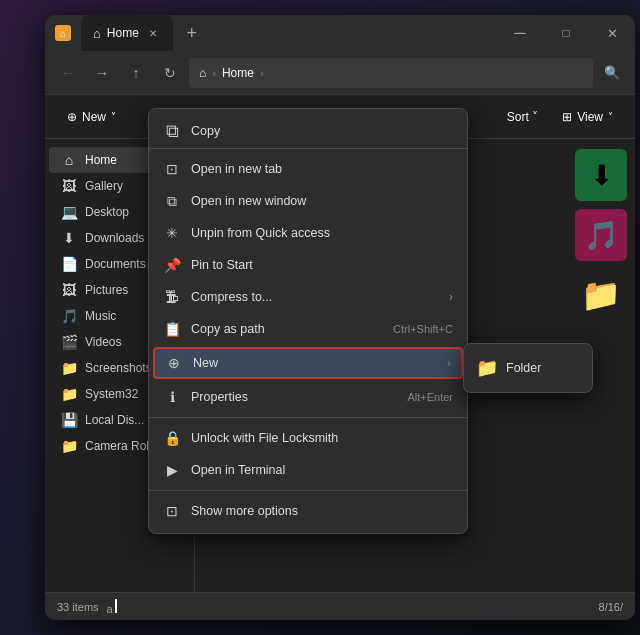 This screenshot has width=640, height=635. Describe the element at coordinates (308, 397) in the screenshot. I see `ctx-properties: ℹ Properties Alt+Enter` at that location.